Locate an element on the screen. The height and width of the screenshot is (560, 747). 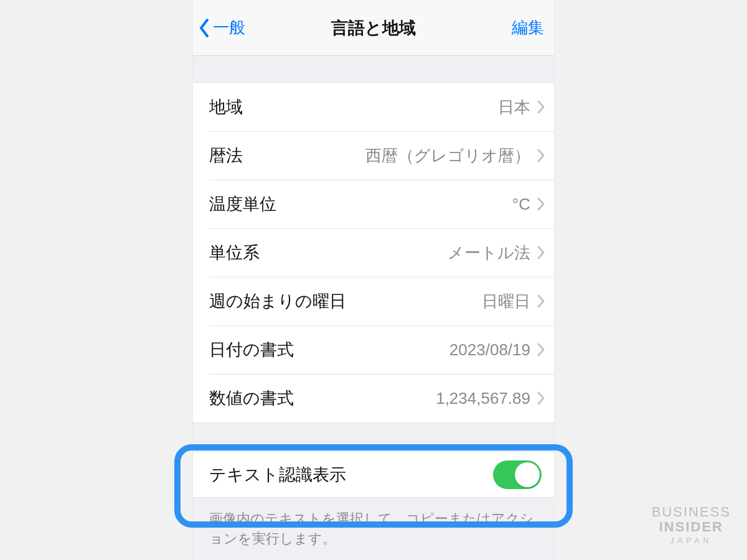
live-text-toggle is located at coordinates (517, 475).